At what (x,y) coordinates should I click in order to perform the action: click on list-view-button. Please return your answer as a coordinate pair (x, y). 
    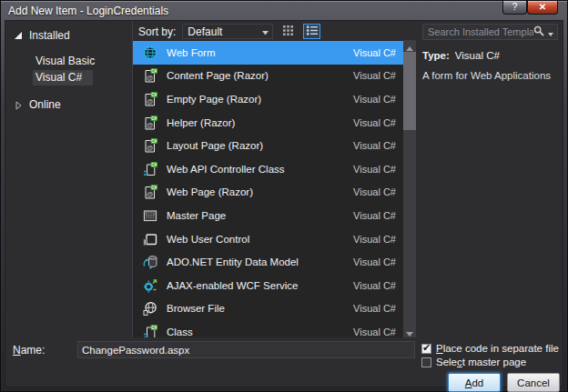
    Looking at the image, I should click on (311, 31).